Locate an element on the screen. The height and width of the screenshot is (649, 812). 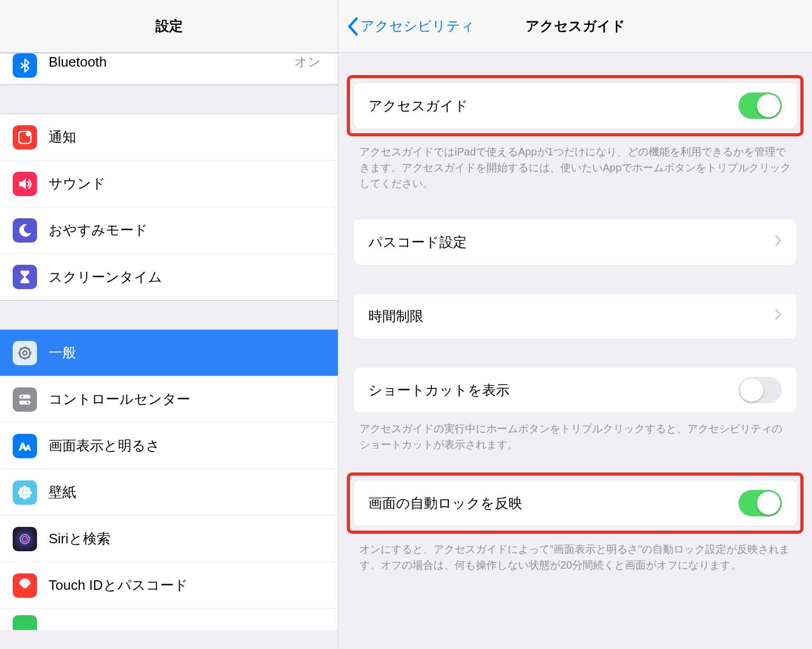
sidebar-item-general: 一般 is located at coordinates (169, 353).